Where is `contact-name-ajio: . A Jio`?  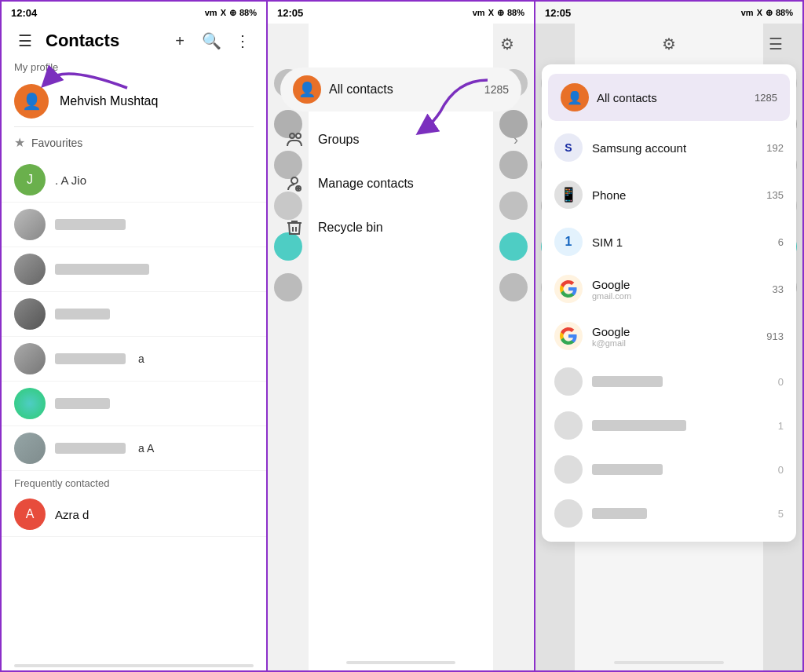 contact-name-ajio: . A Jio is located at coordinates (71, 181).